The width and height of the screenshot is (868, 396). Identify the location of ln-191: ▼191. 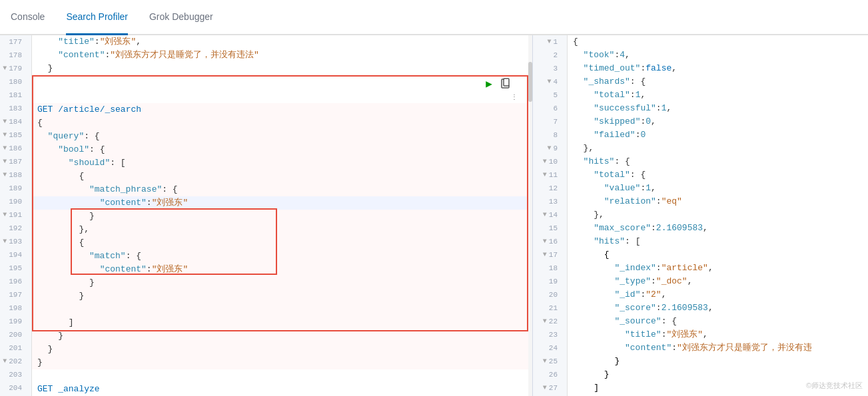
(13, 215).